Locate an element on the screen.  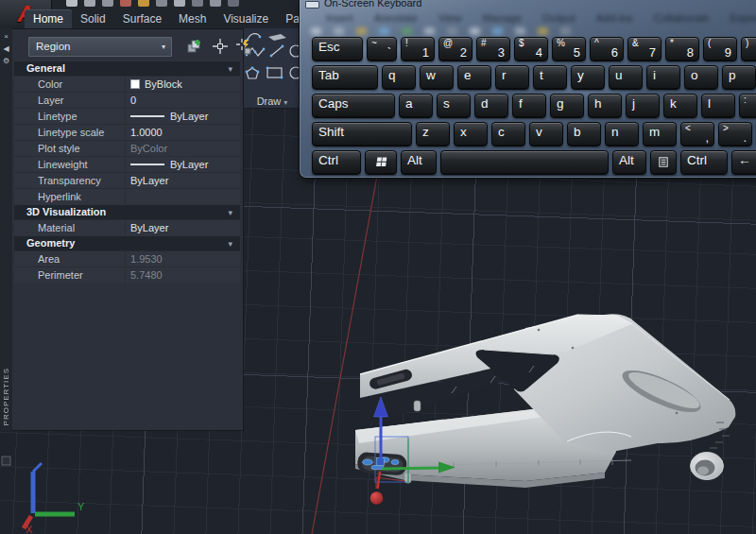
key-s: s is located at coordinates (454, 106).